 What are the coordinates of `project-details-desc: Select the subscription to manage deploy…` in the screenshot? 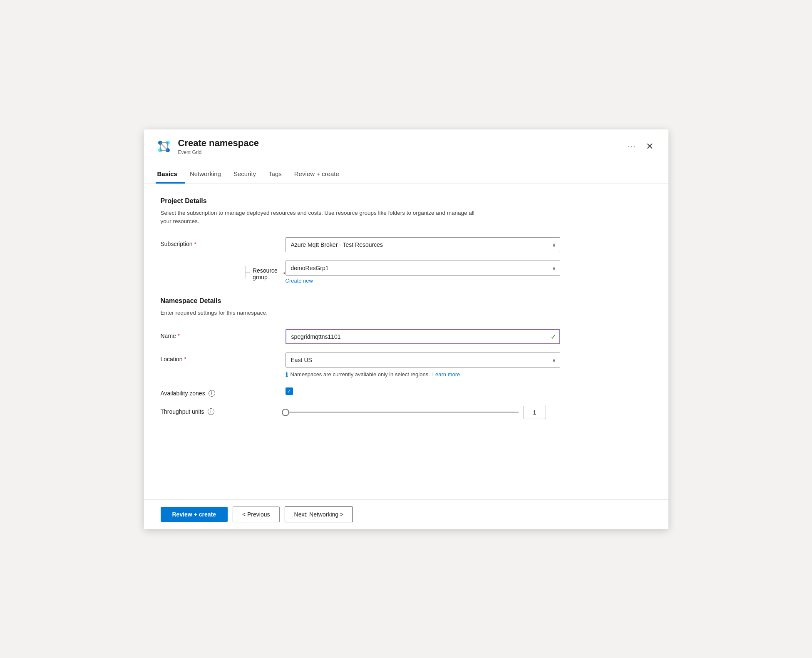 It's located at (323, 217).